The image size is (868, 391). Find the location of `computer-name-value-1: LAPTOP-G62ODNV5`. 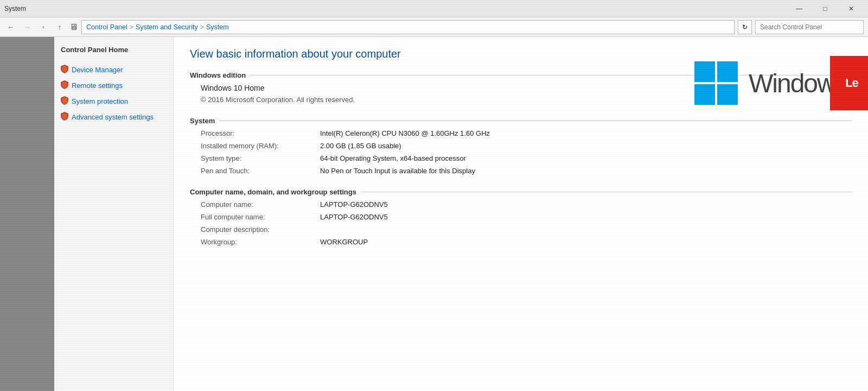

computer-name-value-1: LAPTOP-G62ODNV5 is located at coordinates (586, 217).